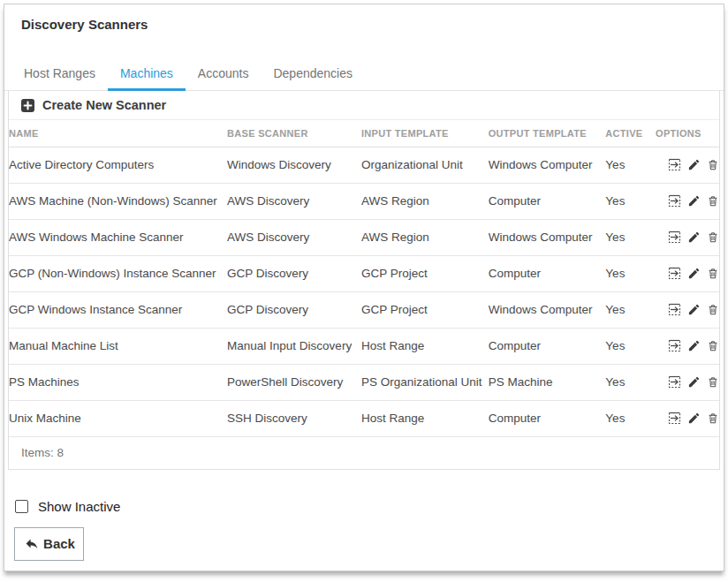 The height and width of the screenshot is (582, 728). What do you see at coordinates (28, 106) in the screenshot?
I see `plus-icon` at bounding box center [28, 106].